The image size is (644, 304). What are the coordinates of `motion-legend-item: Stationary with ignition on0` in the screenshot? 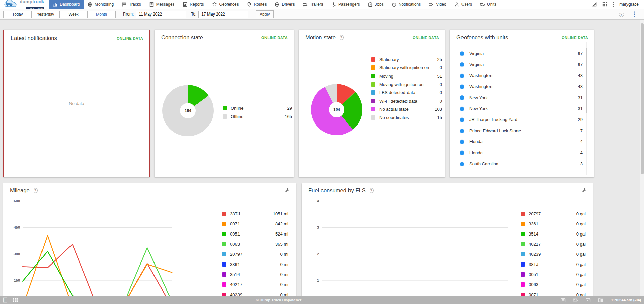 It's located at (407, 68).